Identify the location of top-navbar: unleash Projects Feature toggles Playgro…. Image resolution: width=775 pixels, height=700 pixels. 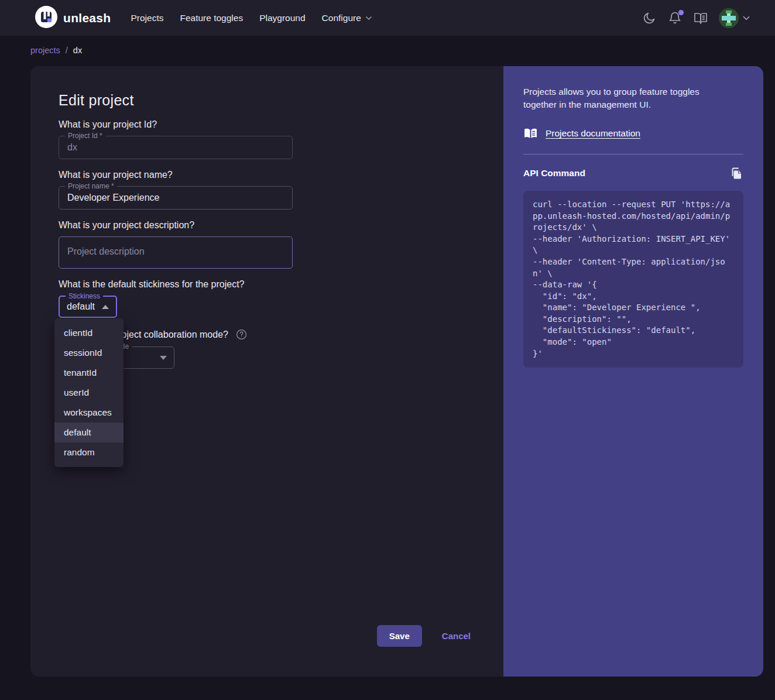
(388, 18).